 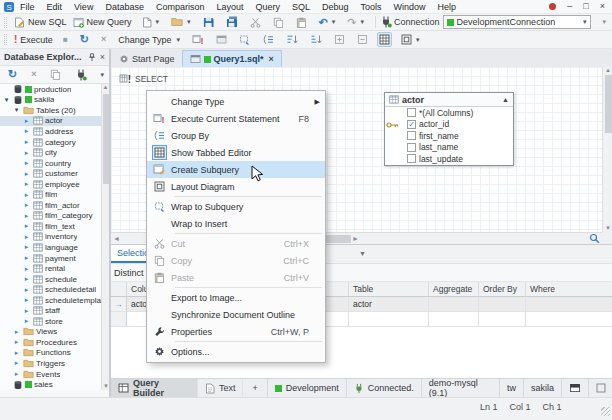 I want to click on collapse-card-icon: ▲, so click(x=506, y=100).